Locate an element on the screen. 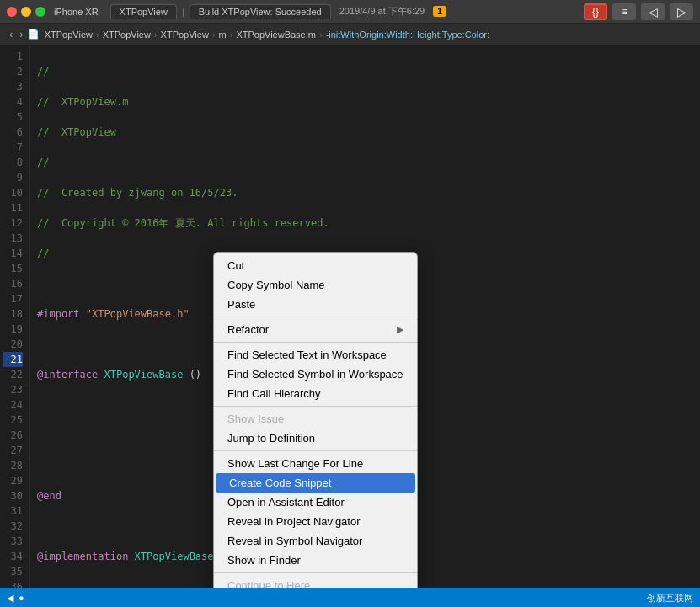 This screenshot has height=607, width=700. cm-show-issue: Show Issue is located at coordinates (315, 419).